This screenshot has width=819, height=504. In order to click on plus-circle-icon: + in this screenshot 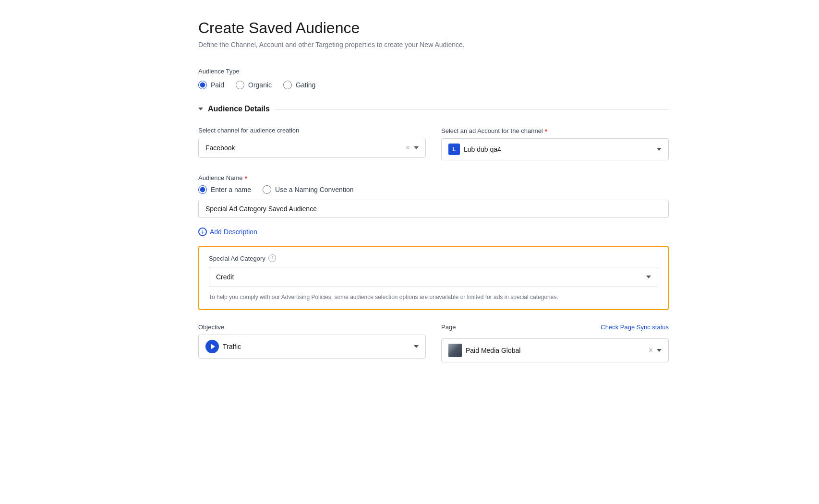, I will do `click(203, 232)`.